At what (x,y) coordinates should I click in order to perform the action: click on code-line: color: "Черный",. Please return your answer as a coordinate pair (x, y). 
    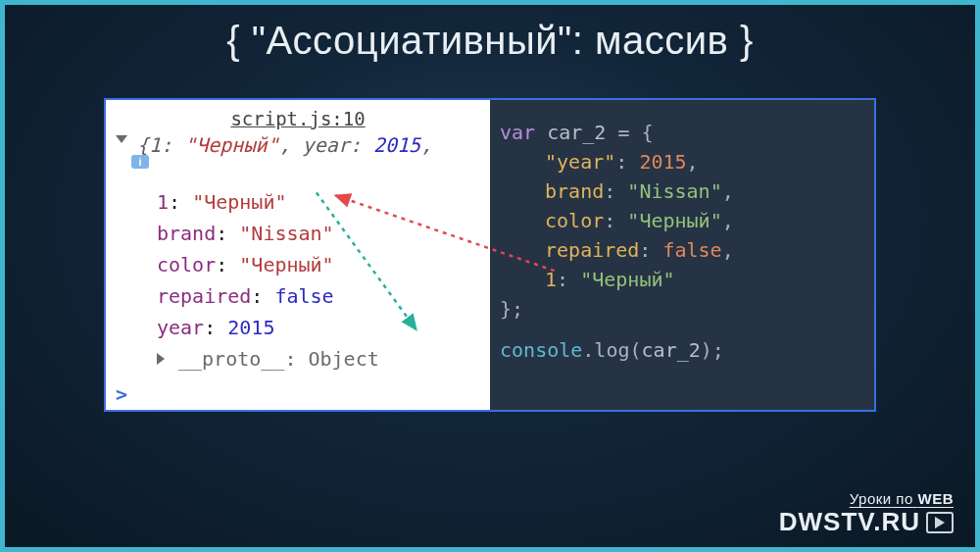
    Looking at the image, I should click on (687, 221).